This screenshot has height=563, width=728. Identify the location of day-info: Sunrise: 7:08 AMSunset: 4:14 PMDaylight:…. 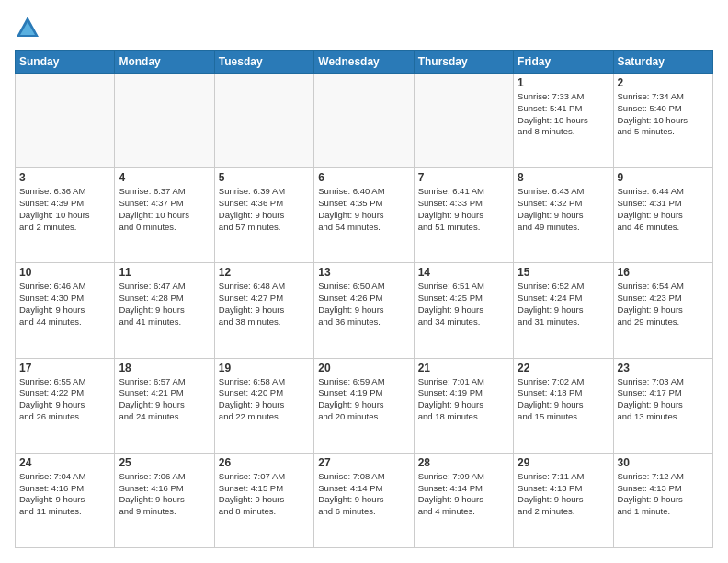
(364, 495).